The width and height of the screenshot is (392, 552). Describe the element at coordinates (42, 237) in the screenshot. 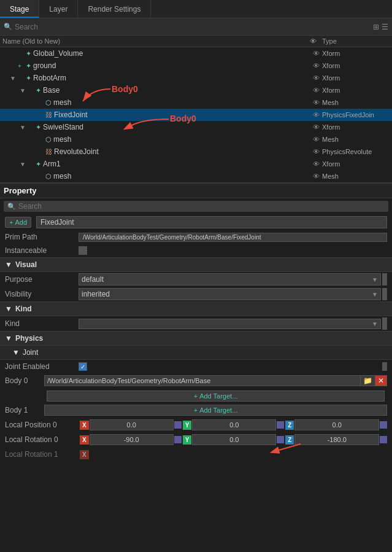

I see `prim-path-label: Prim Path` at that location.